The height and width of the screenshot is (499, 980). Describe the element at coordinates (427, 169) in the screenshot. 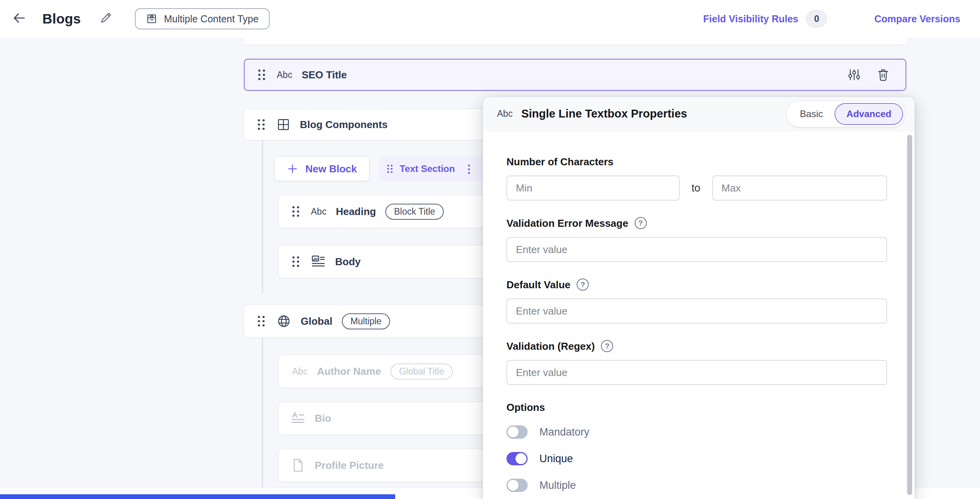

I see `text-section-label: Text Section` at that location.